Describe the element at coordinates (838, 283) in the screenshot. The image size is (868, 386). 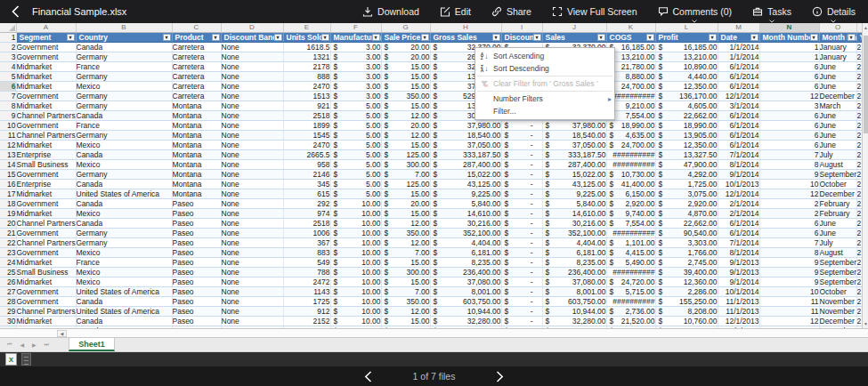
I see `cell-O26: September` at that location.